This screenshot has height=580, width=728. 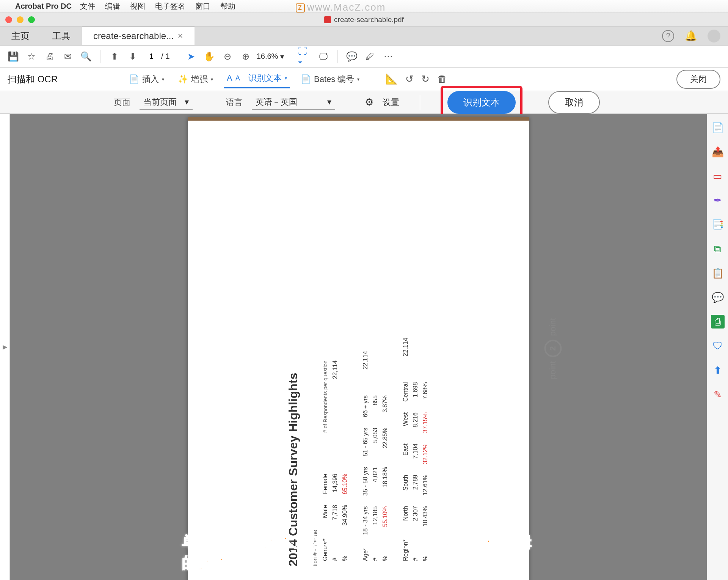 What do you see at coordinates (406, 549) in the screenshot?
I see `region-label: Region*` at bounding box center [406, 549].